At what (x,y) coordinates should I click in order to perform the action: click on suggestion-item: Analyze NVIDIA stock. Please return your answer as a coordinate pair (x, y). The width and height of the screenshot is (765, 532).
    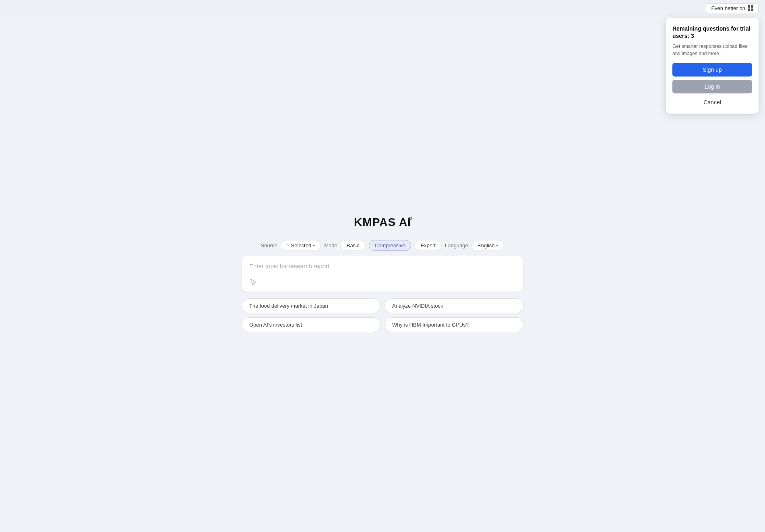
    Looking at the image, I should click on (454, 306).